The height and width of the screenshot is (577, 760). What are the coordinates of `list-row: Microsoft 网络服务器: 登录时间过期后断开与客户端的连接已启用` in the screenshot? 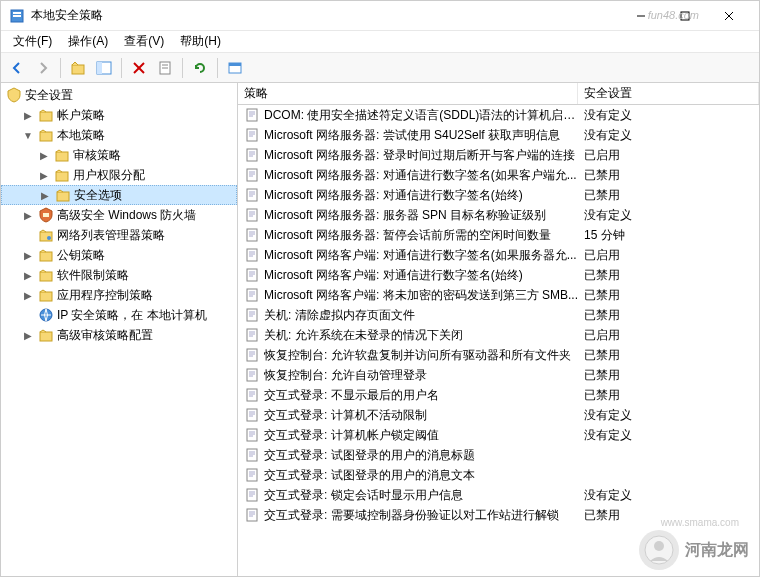 It's located at (498, 155).